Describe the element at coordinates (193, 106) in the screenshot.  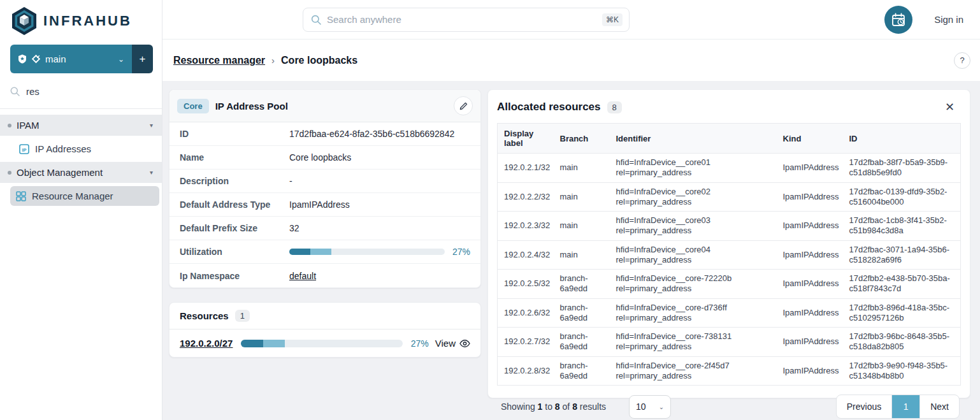
I see `core-badge: Core` at that location.